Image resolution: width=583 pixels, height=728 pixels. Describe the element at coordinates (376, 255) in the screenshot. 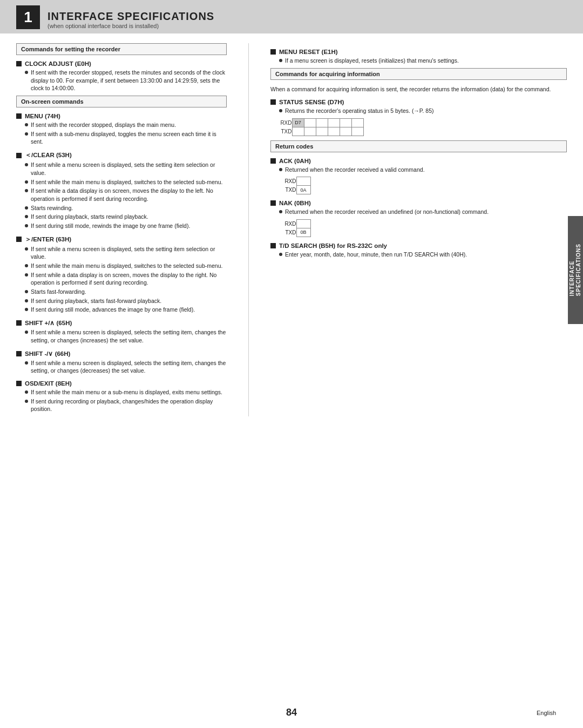

I see `bullet-text: Enter year, month, date, hour, minute, t…` at that location.